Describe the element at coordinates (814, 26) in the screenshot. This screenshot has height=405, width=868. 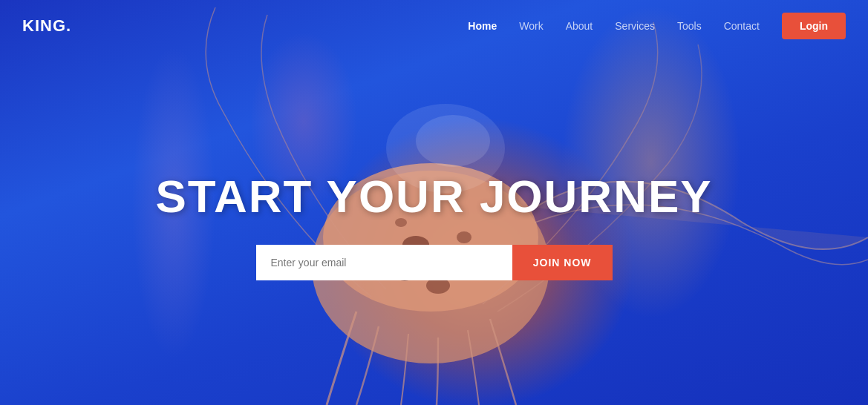
I see `login-button: Login` at that location.